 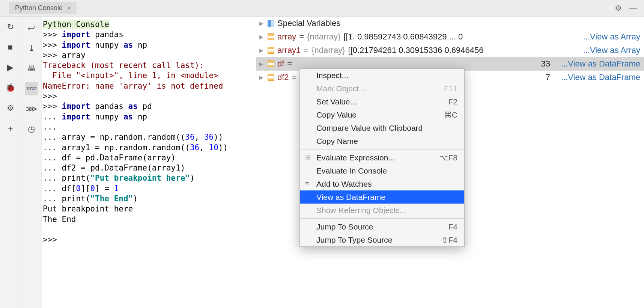 What do you see at coordinates (618, 8) in the screenshot?
I see `gear-icon: ⚙` at bounding box center [618, 8].